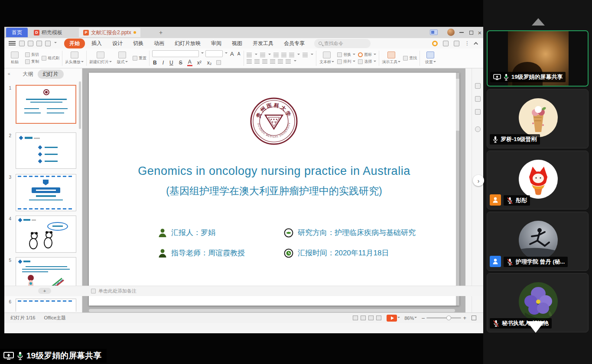 The image size is (592, 364). I want to click on present-tools-button: 演示工具, so click(391, 58).